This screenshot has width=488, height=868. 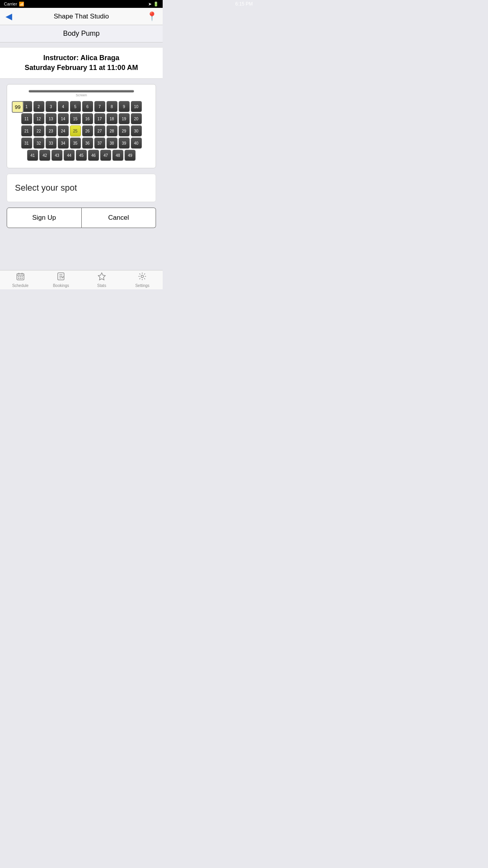 What do you see at coordinates (20, 285) in the screenshot?
I see `tab-schedule-label: Schedule` at bounding box center [20, 285].